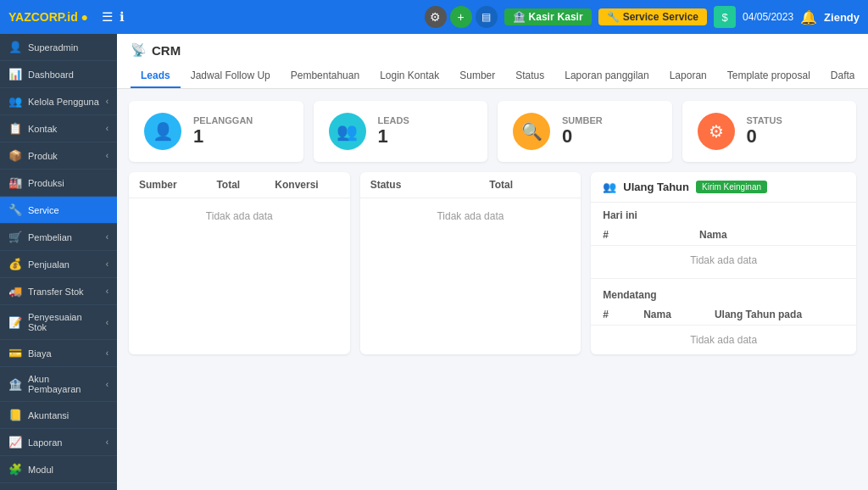 This screenshot has height=490, width=868. Describe the element at coordinates (58, 385) in the screenshot. I see `sidebar-item-akun-pembayaran: 🏦 Akun Pembayaran ‹` at that location.